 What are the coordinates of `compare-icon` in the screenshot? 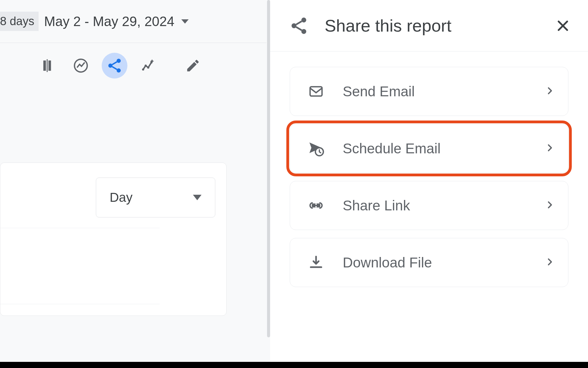 It's located at (47, 66).